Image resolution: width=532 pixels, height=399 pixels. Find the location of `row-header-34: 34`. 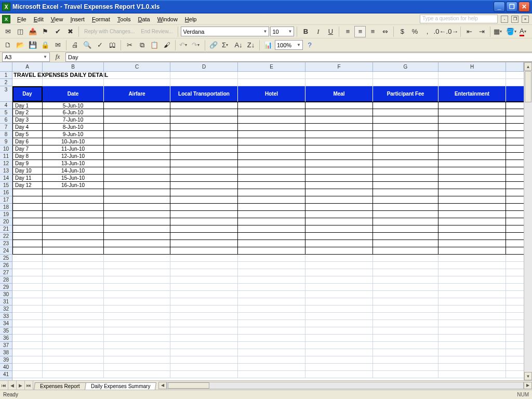

row-header-34: 34 is located at coordinates (6, 324).